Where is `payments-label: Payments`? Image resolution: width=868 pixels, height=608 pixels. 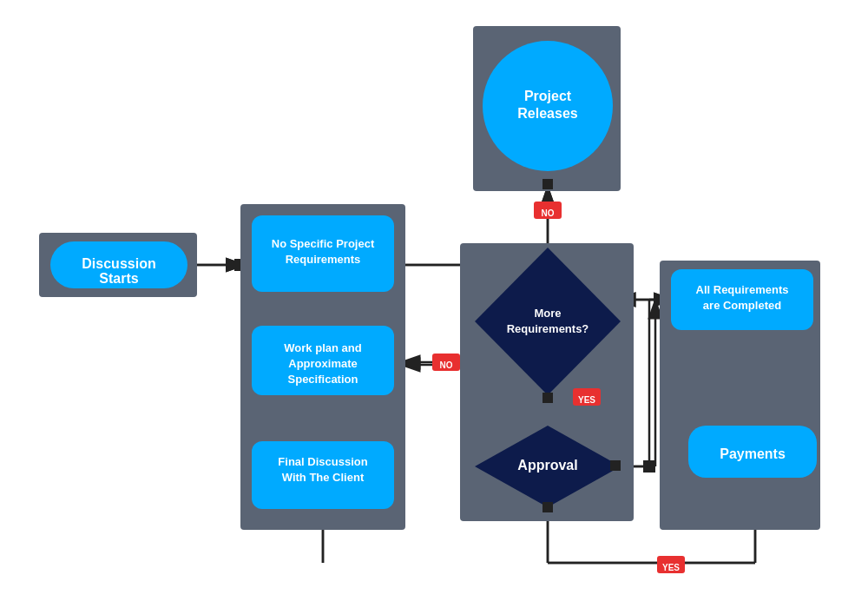
payments-label: Payments is located at coordinates (753, 453).